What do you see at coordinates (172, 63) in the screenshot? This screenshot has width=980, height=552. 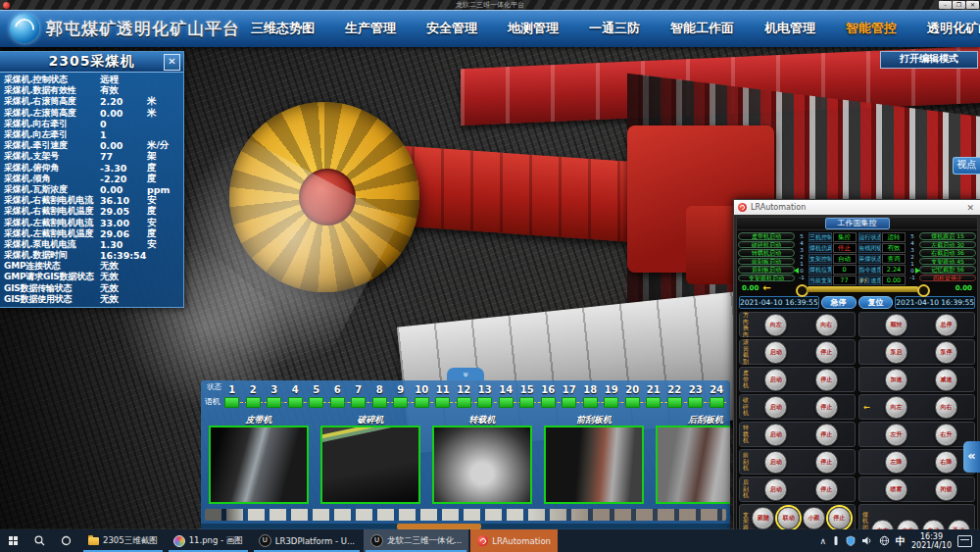 I see `close-icon: ✕` at bounding box center [172, 63].